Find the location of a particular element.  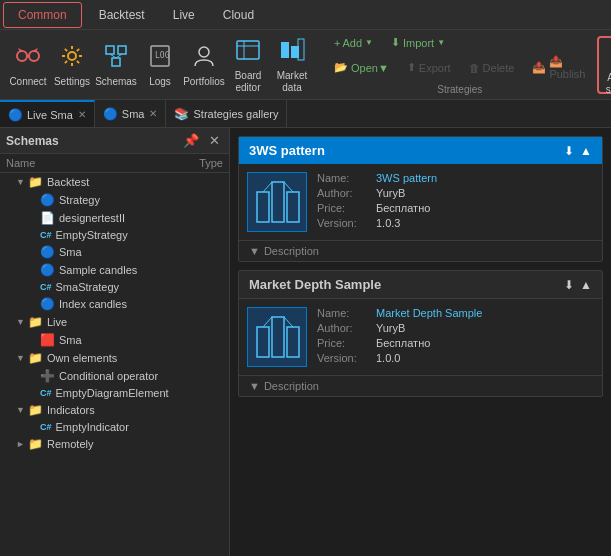

market-data-label: Market data is located at coordinates (292, 82).